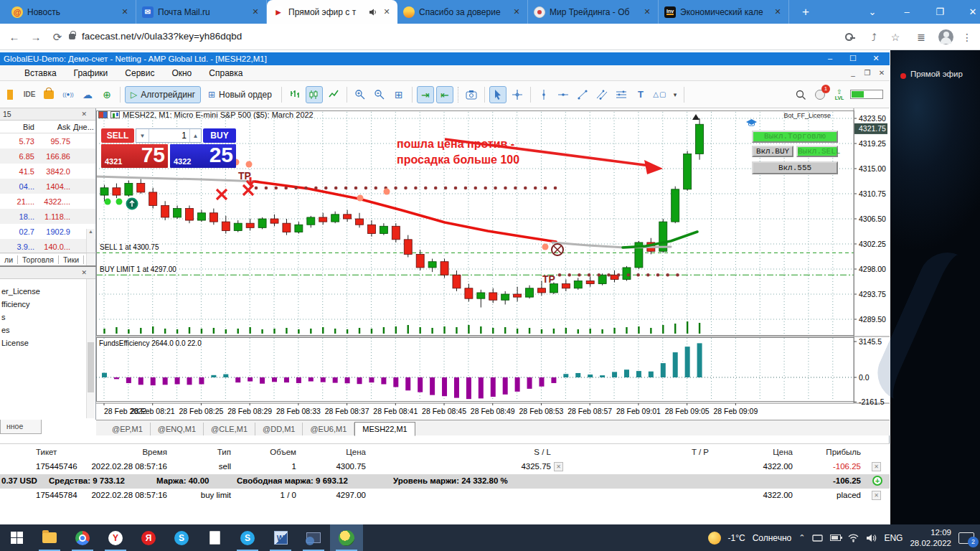  Describe the element at coordinates (281, 538) in the screenshot. I see `taskbar-word-icon: W` at that location.